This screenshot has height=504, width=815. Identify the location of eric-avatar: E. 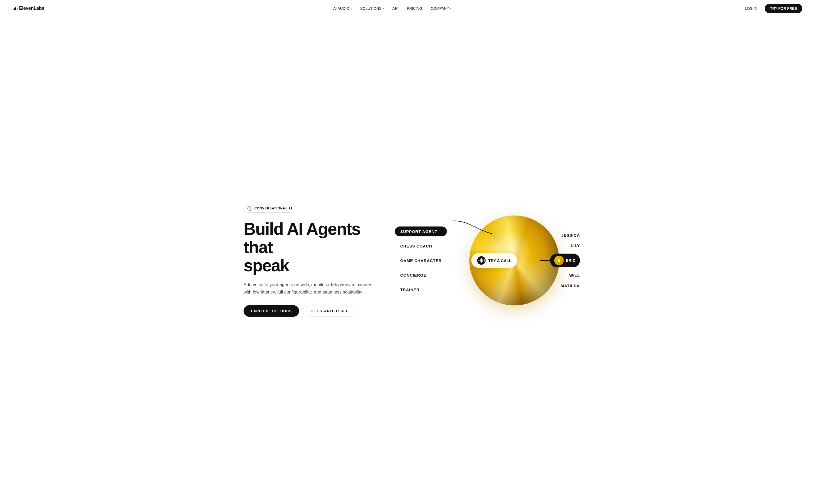
(559, 261).